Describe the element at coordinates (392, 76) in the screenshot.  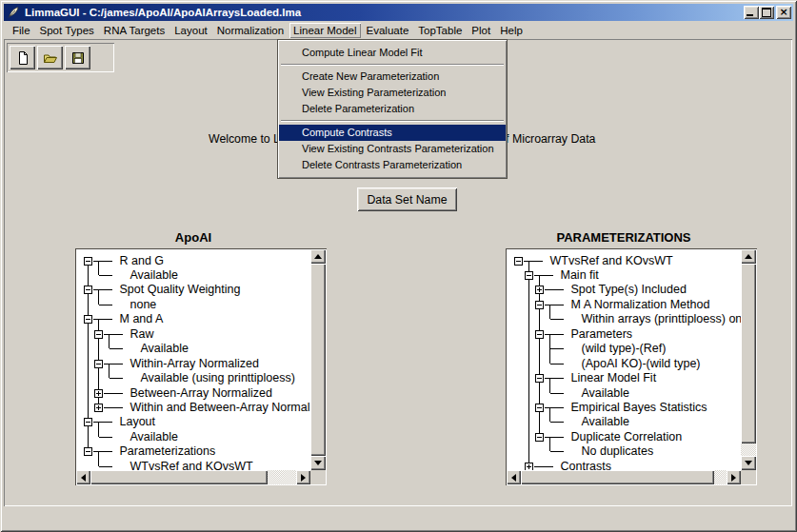
I see `menu-item-create-new-parameterization: Create New Parameterization` at that location.